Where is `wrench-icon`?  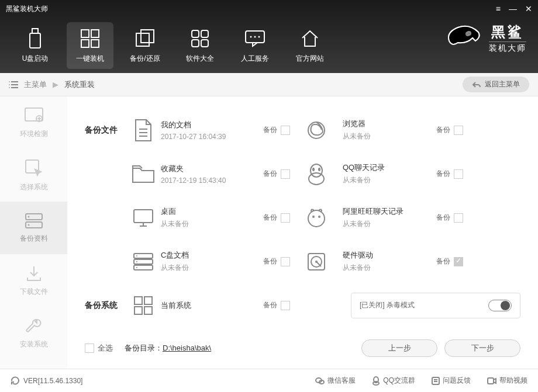
wrench-icon is located at coordinates (34, 326).